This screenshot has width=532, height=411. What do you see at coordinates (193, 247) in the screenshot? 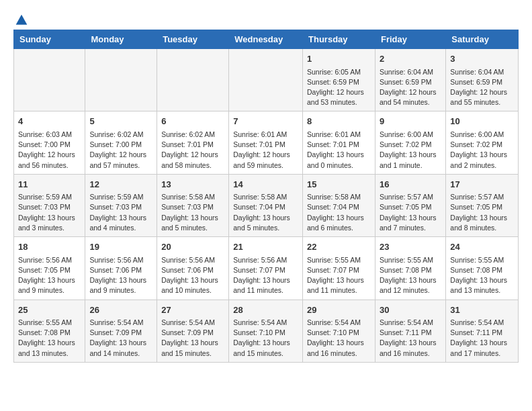
I see `day-number: 20` at bounding box center [193, 247].